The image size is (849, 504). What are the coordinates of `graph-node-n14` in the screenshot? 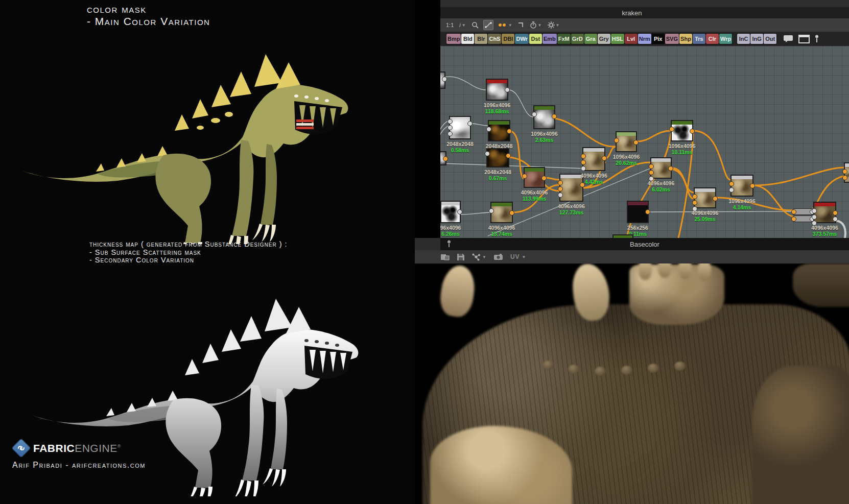 It's located at (661, 168).